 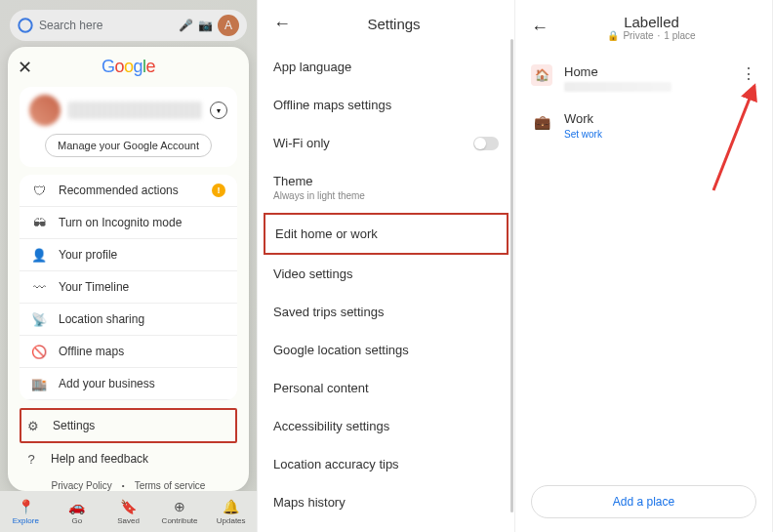 I want to click on setting-app-language: App language, so click(x=386, y=66).